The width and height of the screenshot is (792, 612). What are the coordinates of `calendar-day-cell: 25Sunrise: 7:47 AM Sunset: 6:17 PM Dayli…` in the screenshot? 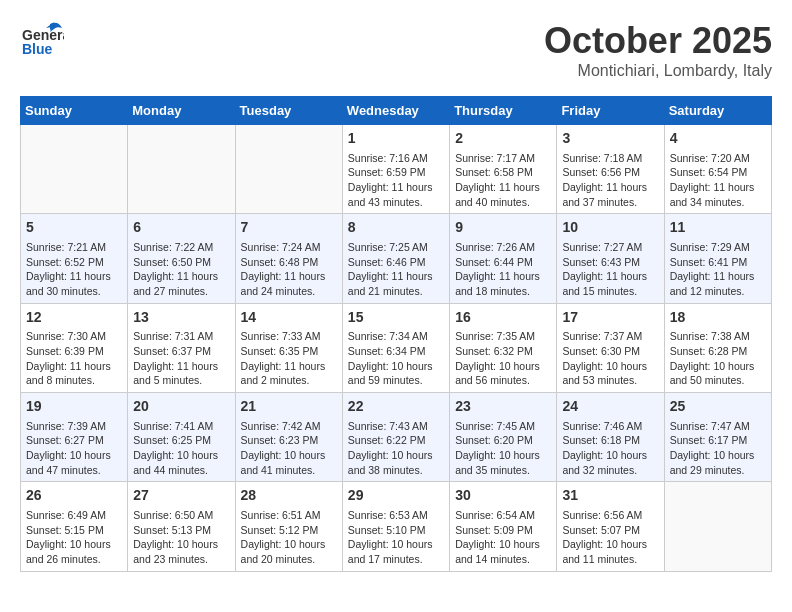 It's located at (718, 438).